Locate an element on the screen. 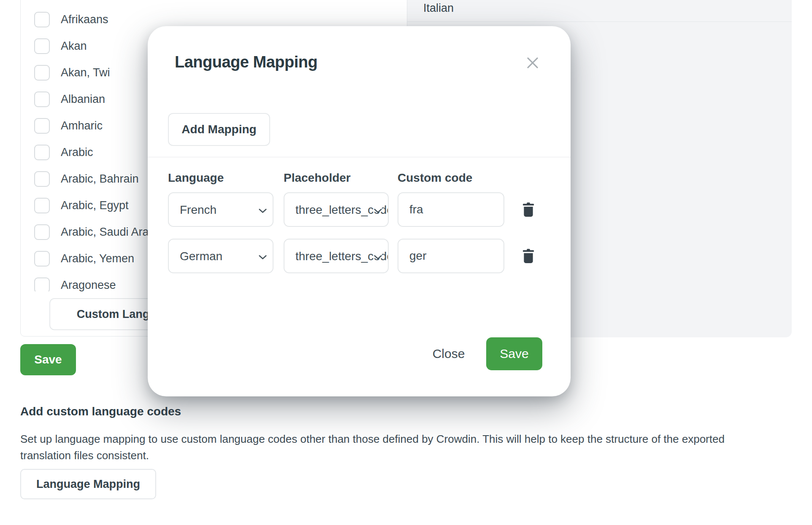 The image size is (812, 525). selected-language-item: Italian is located at coordinates (599, 11).